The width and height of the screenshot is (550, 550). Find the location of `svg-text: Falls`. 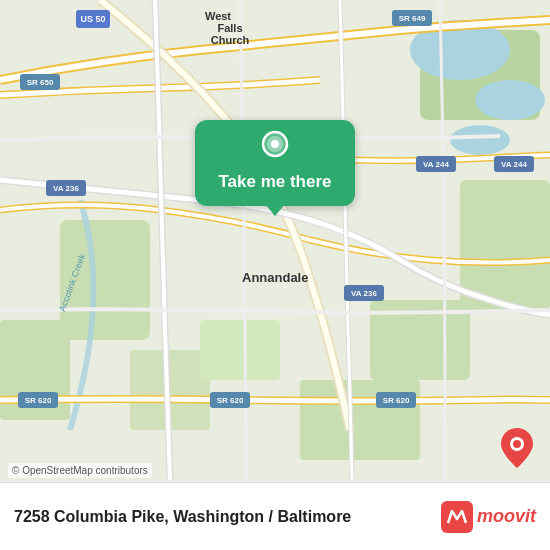

svg-text: Falls is located at coordinates (230, 28).